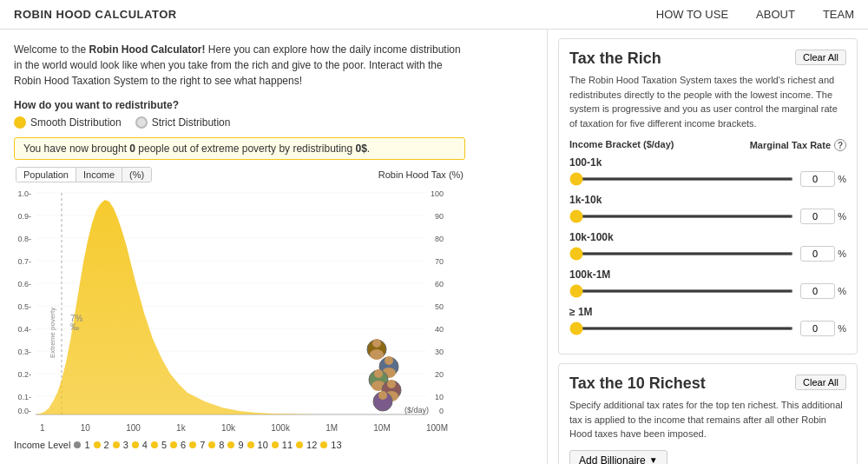  I want to click on strict-radio, so click(141, 123).